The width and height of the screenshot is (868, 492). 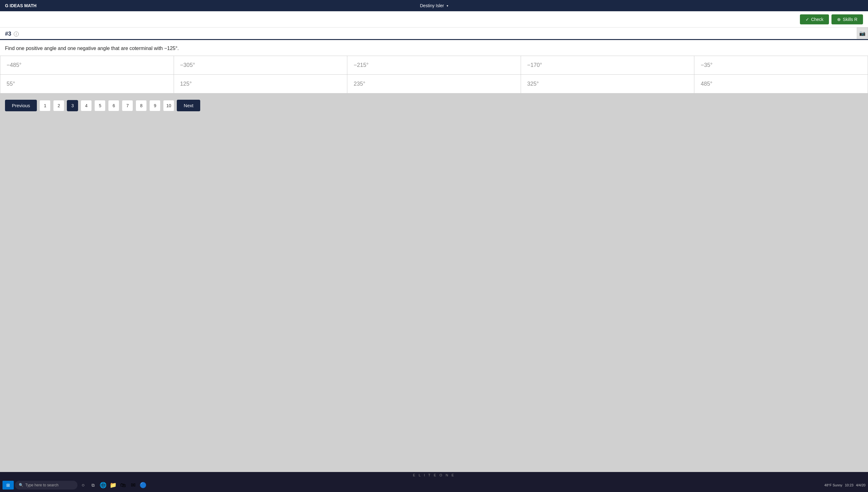 What do you see at coordinates (93, 485) in the screenshot?
I see `task-view-icon: ⧉` at bounding box center [93, 485].